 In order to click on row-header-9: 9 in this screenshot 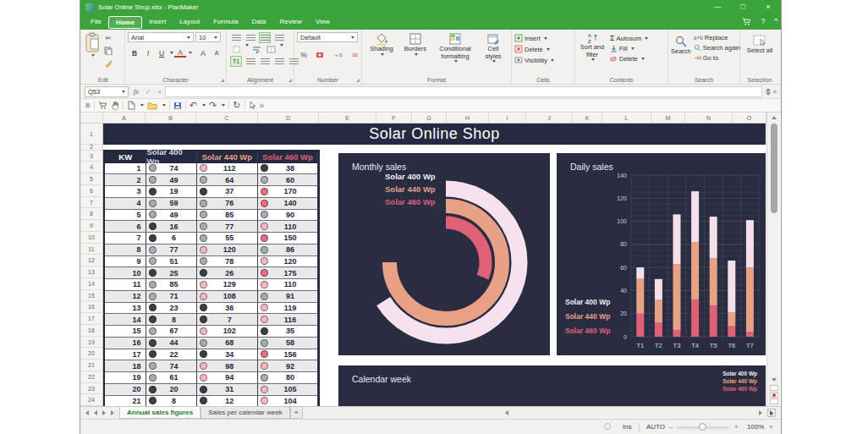, I will do `click(91, 226)`.